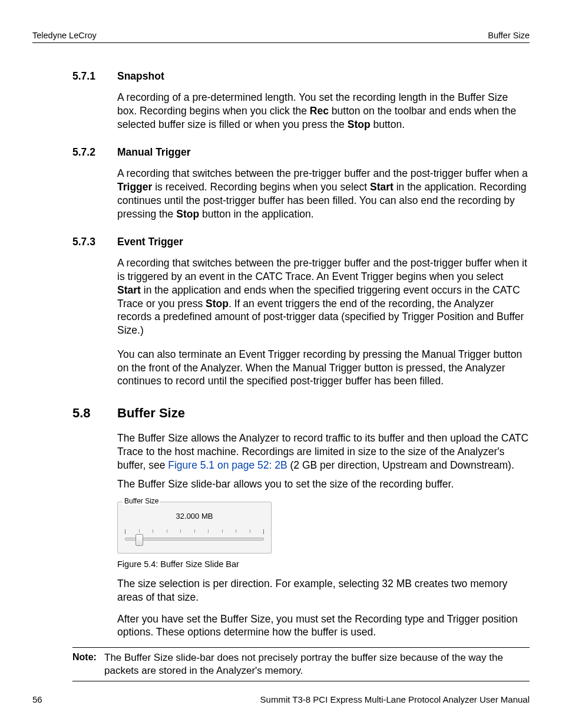  Describe the element at coordinates (323, 564) in the screenshot. I see `figure-caption: Figure 5.4: Buffer Size Slide Bar` at that location.